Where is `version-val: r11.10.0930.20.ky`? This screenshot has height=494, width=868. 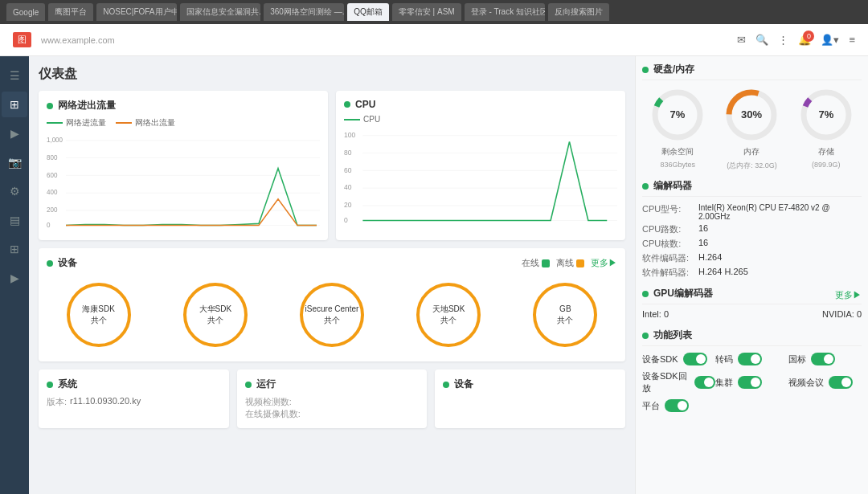 version-val: r11.10.0930.20.ky is located at coordinates (105, 402).